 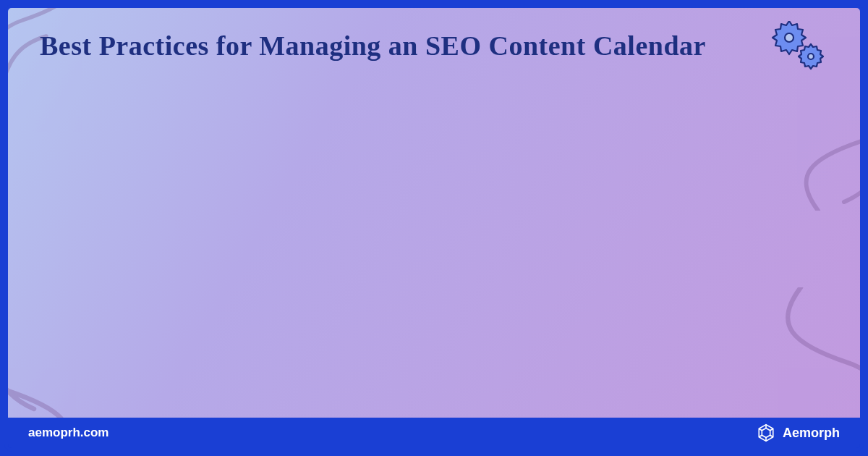 What do you see at coordinates (434, 433) in the screenshot?
I see `footer-bar: aemoprh.com Aemorph` at bounding box center [434, 433].